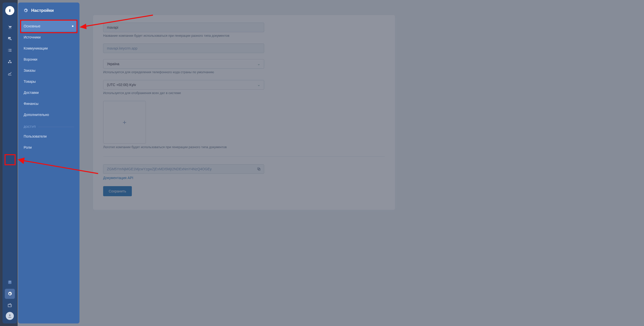  Describe the element at coordinates (125, 122) in the screenshot. I see `logo-upload: +` at that location.